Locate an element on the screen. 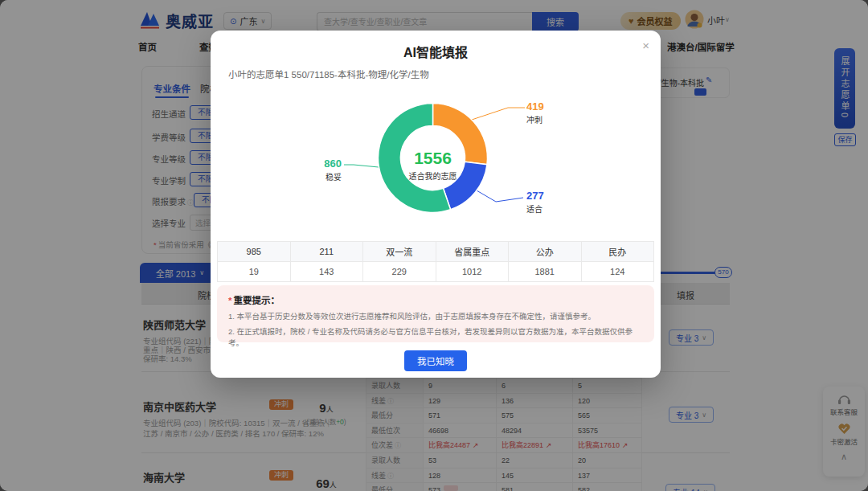 This screenshot has width=868, height=491. callout-line-fit is located at coordinates (500, 196).